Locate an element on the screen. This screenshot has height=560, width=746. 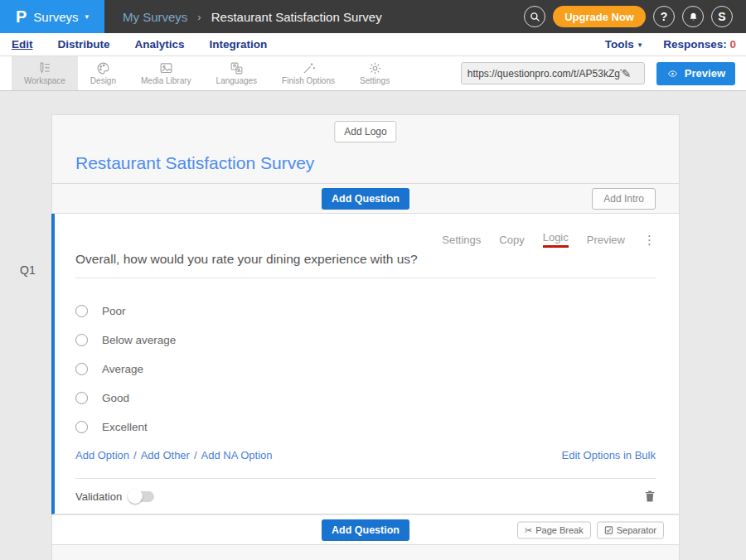
toolbar-label: Design is located at coordinates (103, 81).